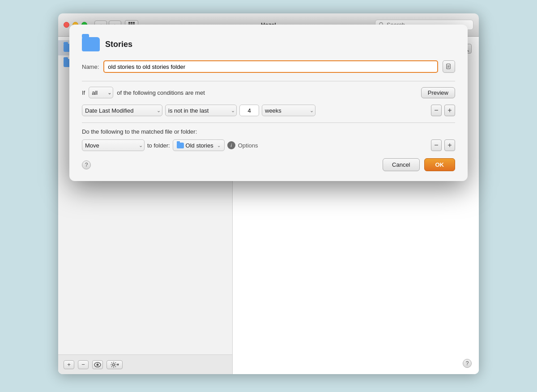 The width and height of the screenshot is (537, 392). What do you see at coordinates (180, 146) in the screenshot?
I see `action-folder-icon` at bounding box center [180, 146].